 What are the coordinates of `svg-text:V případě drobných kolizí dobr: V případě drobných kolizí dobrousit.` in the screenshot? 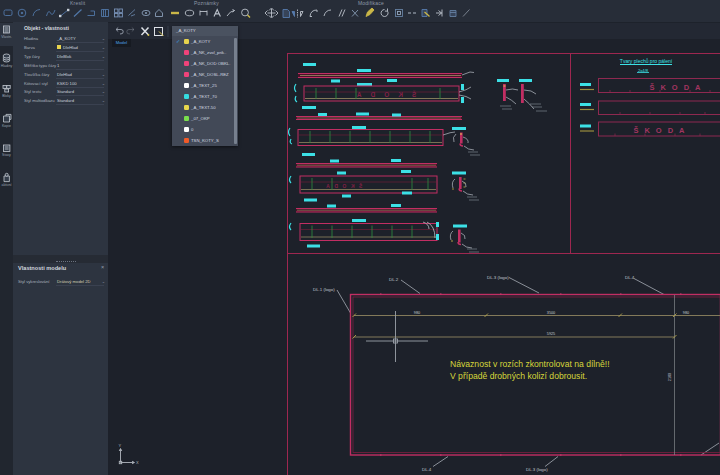 It's located at (518, 376).